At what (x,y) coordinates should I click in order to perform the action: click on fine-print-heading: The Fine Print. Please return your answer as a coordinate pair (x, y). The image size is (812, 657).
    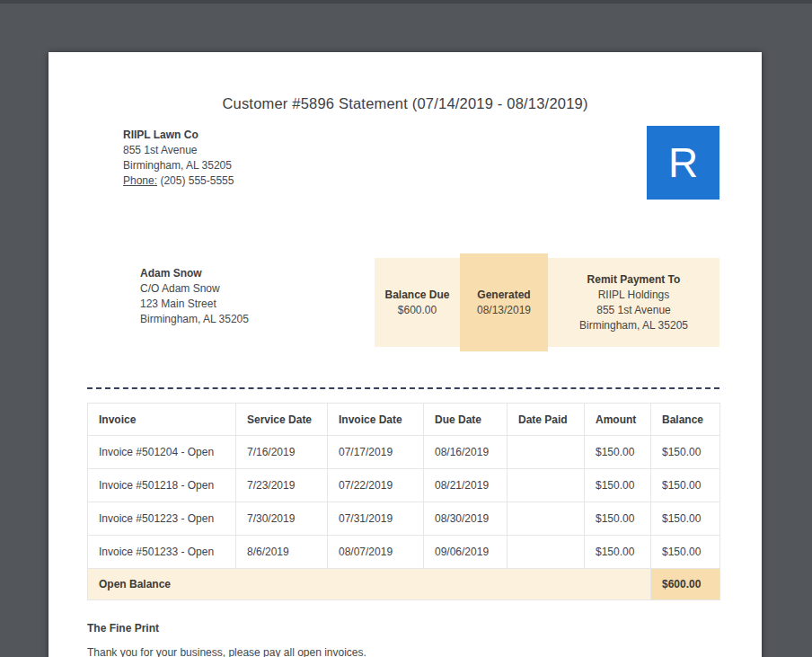
    Looking at the image, I should click on (123, 628).